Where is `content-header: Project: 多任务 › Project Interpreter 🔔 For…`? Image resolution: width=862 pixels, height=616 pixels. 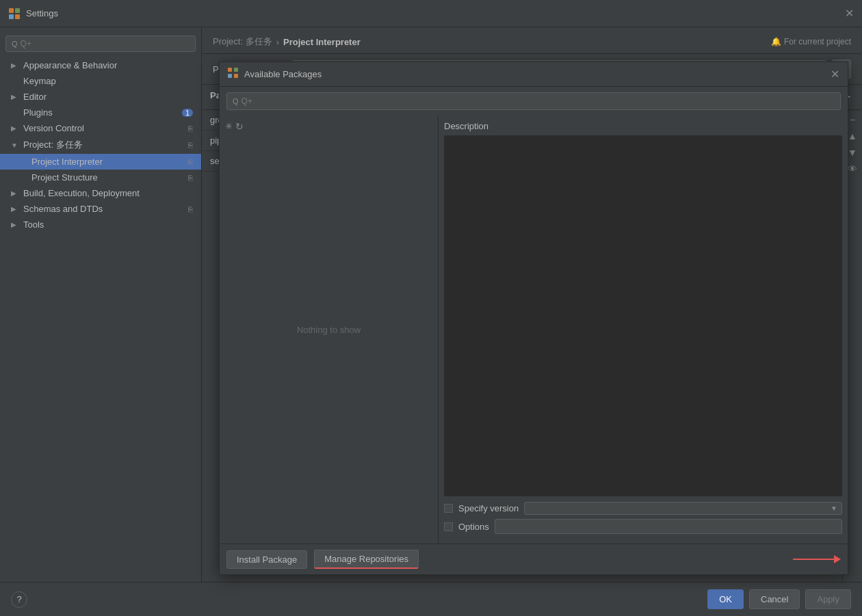
content-header: Project: 多任务 › Project Interpreter 🔔 For… is located at coordinates (532, 41).